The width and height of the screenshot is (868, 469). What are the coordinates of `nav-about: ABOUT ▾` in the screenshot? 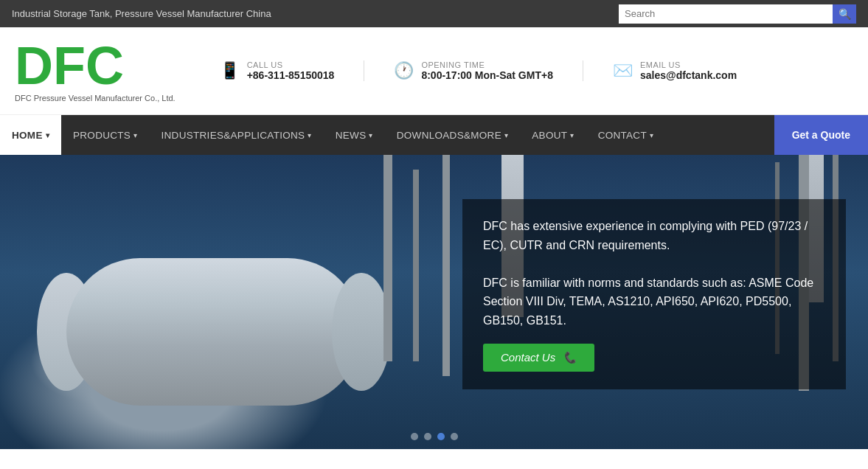 It's located at (553, 135).